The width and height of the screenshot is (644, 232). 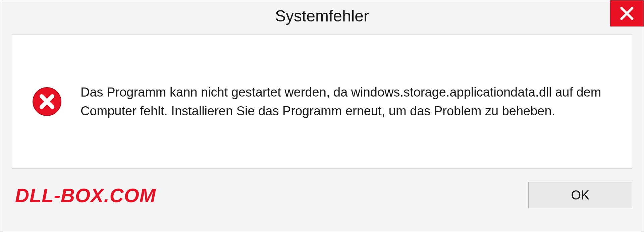 I want to click on watermark-text: DLL-BOX.COM, so click(x=84, y=195).